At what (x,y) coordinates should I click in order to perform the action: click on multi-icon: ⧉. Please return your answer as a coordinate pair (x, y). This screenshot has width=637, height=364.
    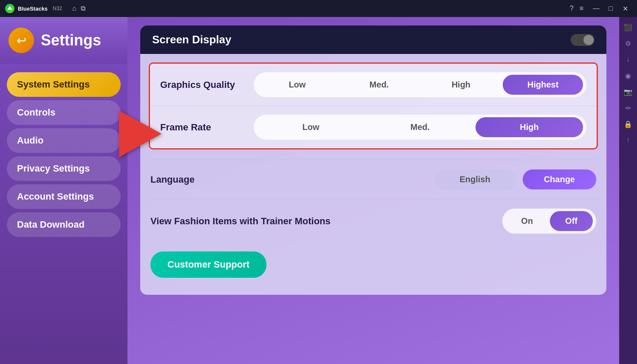
    Looking at the image, I should click on (83, 8).